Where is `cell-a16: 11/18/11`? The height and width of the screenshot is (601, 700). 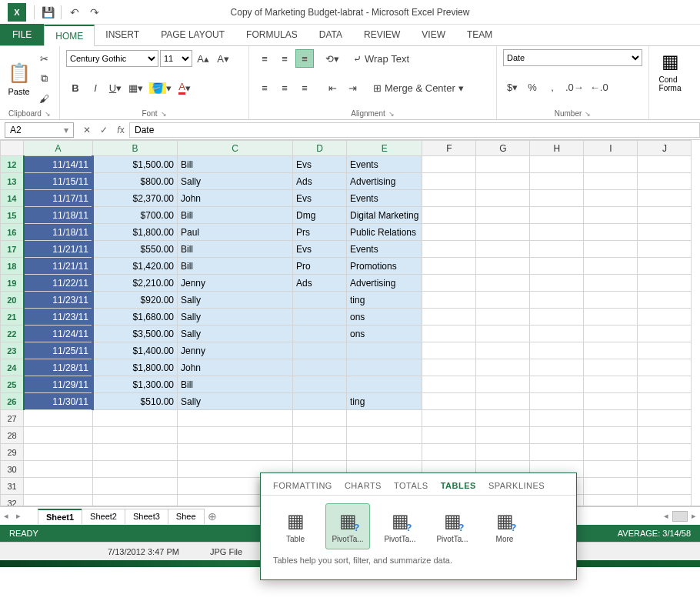
cell-a16: 11/18/11 is located at coordinates (58, 232).